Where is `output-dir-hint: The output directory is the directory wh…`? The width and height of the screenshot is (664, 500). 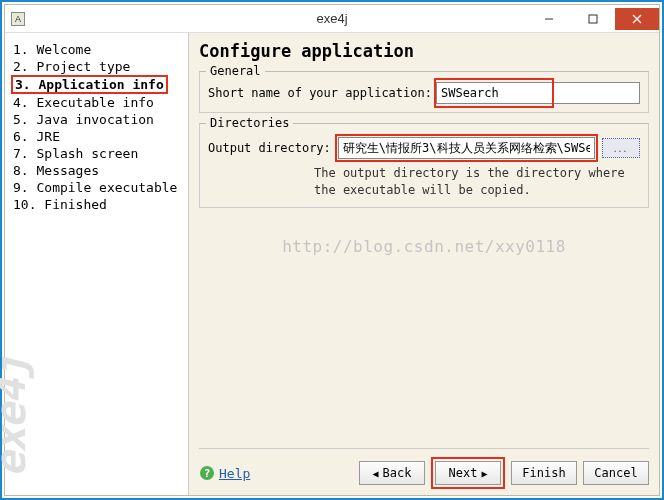 output-dir-hint: The output directory is the directory wh… is located at coordinates (477, 182).